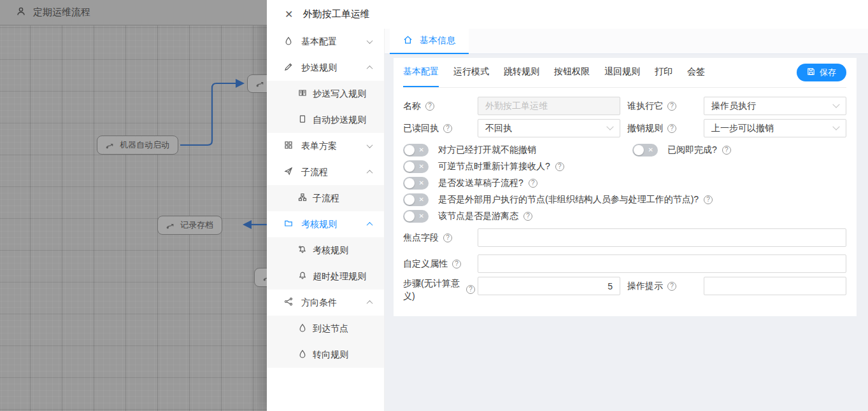  I want to click on read-receipt-label: 已读回执?, so click(441, 129).